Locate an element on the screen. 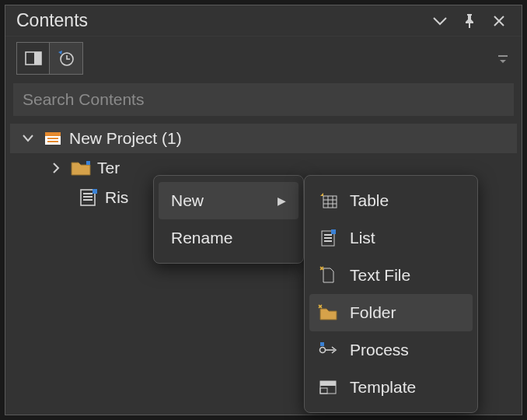 The image size is (527, 420). submenu-item-text-file: Text File is located at coordinates (391, 275).